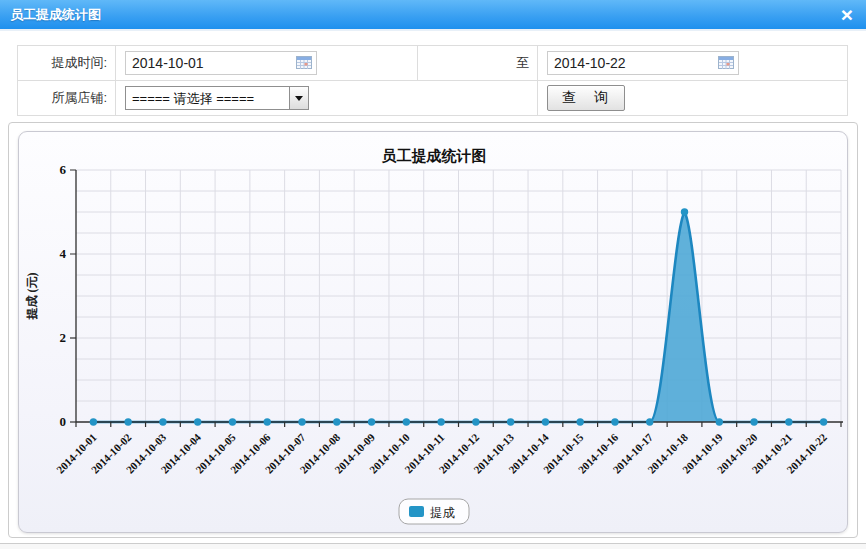  Describe the element at coordinates (64, 338) in the screenshot. I see `svg-text: 2` at that location.